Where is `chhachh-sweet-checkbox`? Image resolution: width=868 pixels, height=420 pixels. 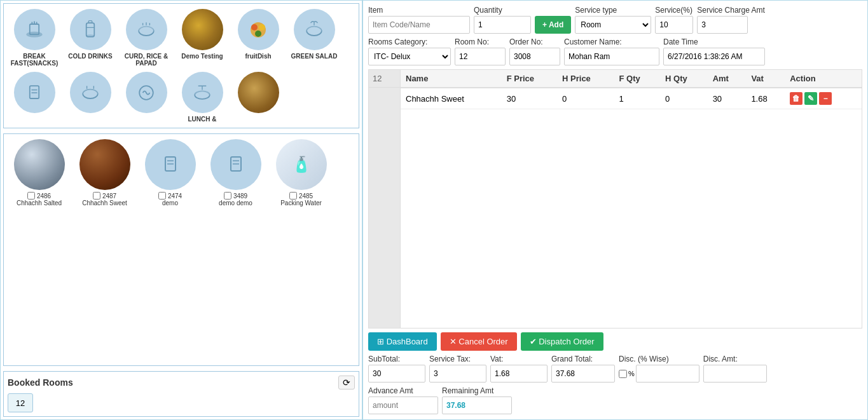
chhachh-sweet-checkbox is located at coordinates (97, 196).